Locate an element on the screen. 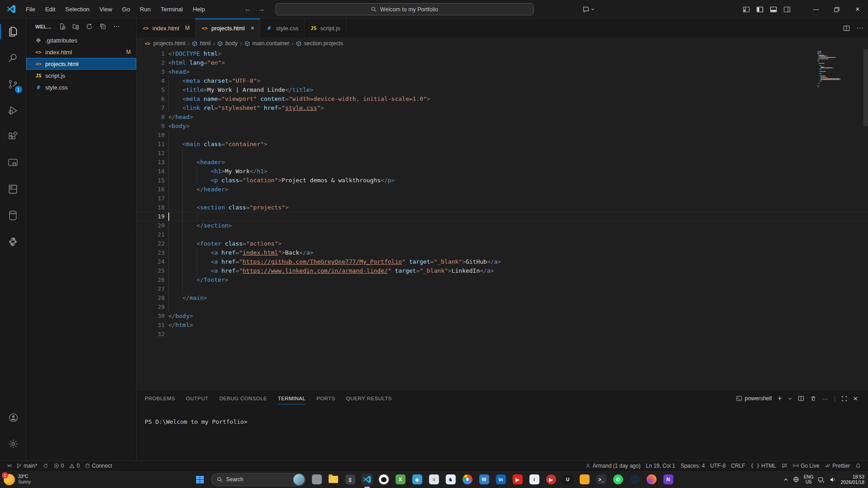  status-armand-1-day-ago: Armand (1 day ago) is located at coordinates (613, 466).